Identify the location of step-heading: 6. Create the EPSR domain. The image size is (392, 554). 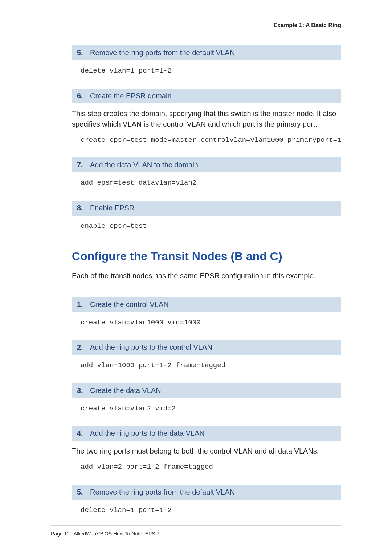
(207, 96).